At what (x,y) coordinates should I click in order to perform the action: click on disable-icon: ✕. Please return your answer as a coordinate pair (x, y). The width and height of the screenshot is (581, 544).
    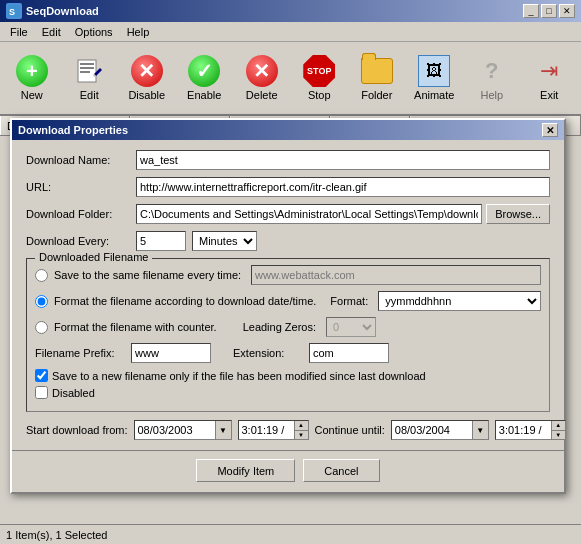
    Looking at the image, I should click on (147, 71).